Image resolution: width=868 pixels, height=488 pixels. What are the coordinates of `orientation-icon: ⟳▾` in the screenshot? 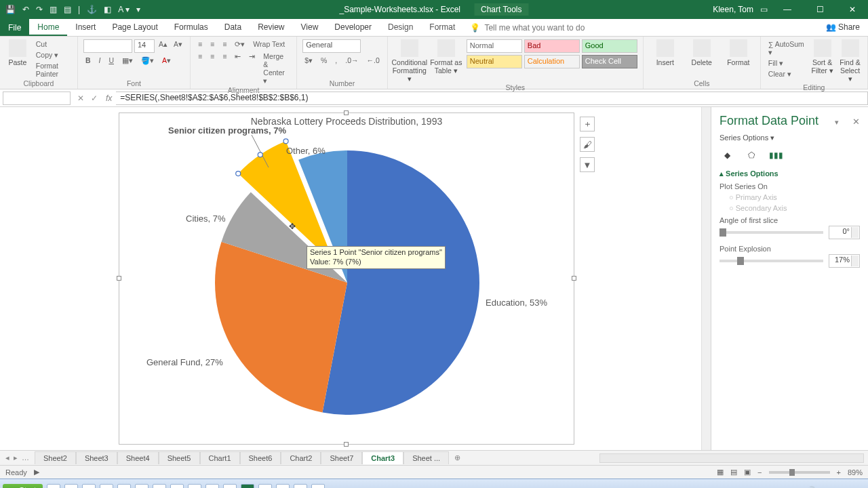 It's located at (240, 44).